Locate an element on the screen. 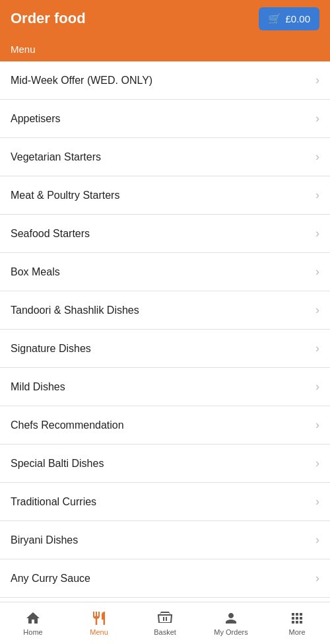 Image resolution: width=330 pixels, height=644 pixels. menu-item-label: Mild Dishes is located at coordinates (38, 387).